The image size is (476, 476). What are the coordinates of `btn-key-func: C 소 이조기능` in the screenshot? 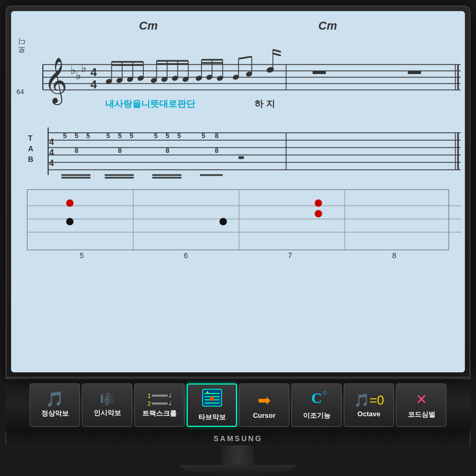 It's located at (316, 405).